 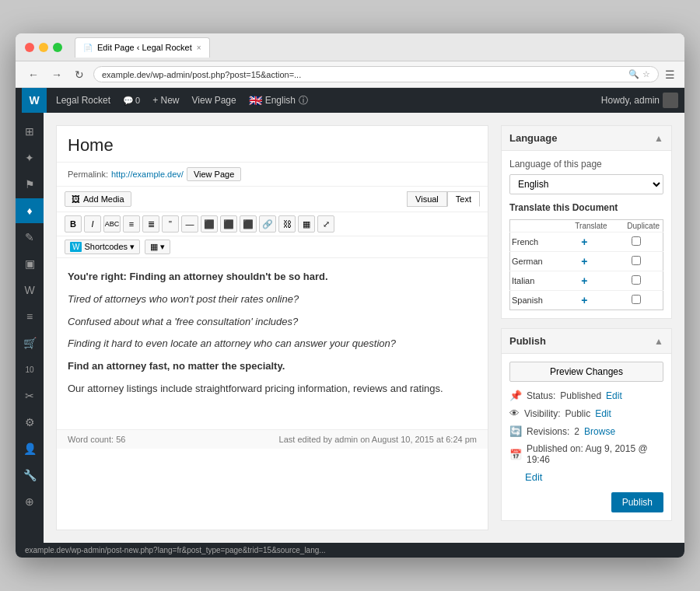 I want to click on new-item: + New, so click(x=166, y=100).